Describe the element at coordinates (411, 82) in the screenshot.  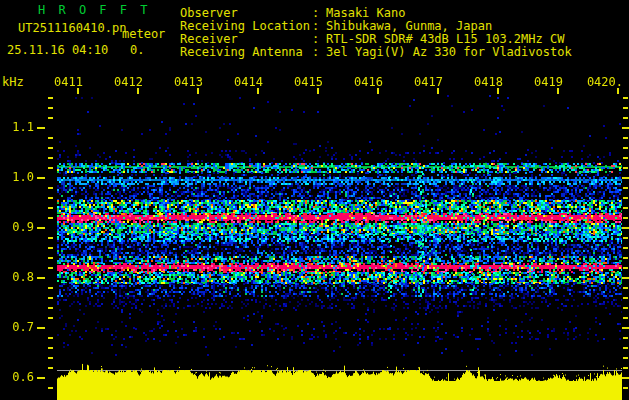
I see `time-label: 0417` at that location.